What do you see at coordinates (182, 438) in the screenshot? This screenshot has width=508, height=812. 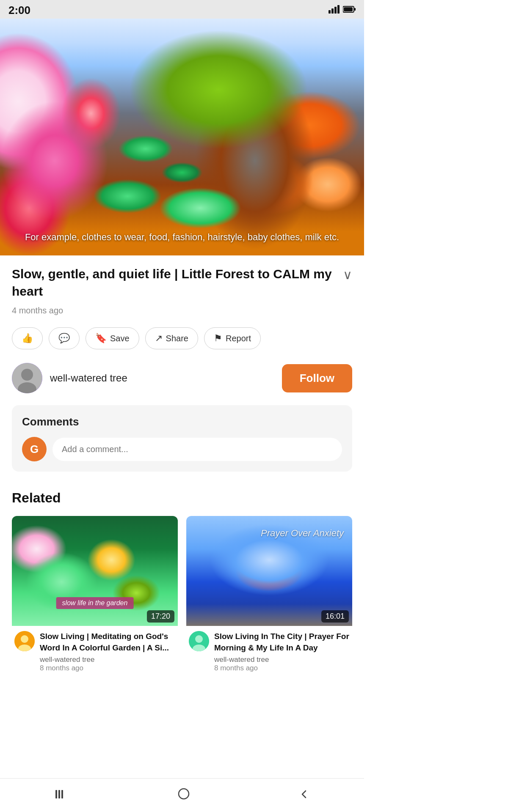 I see `comments-section: Comments G` at bounding box center [182, 438].